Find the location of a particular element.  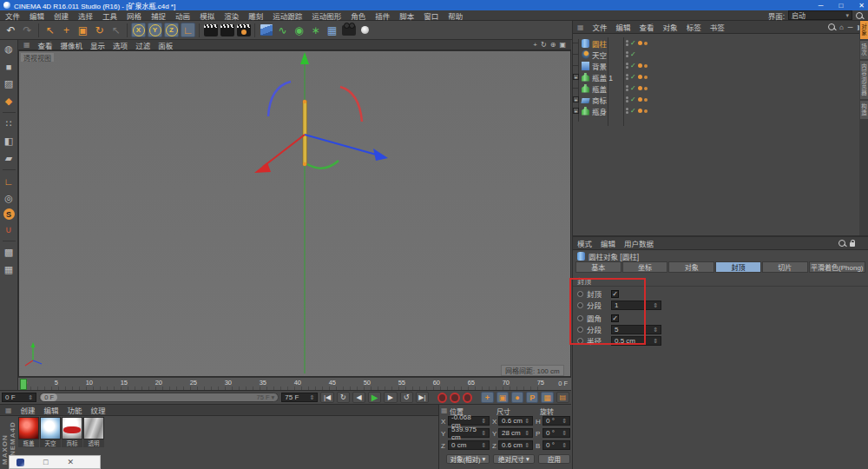

object-name: 圆柱 is located at coordinates (608, 43).